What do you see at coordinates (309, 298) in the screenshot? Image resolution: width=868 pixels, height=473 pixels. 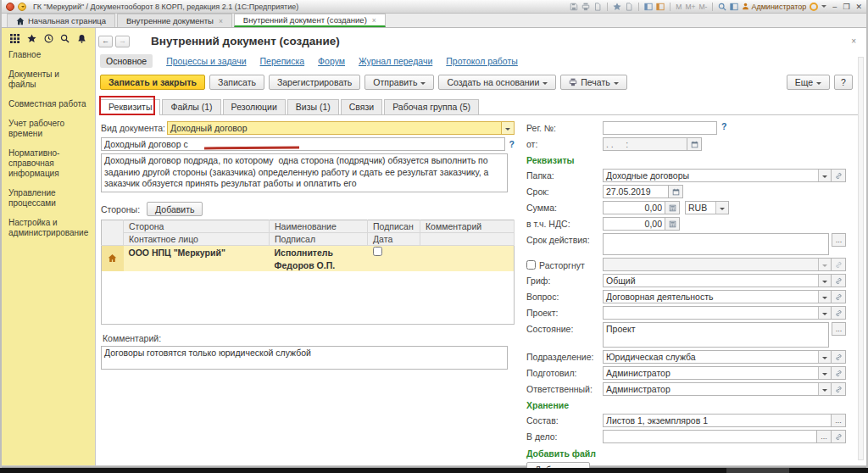 I see `table-empty-area` at bounding box center [309, 298].